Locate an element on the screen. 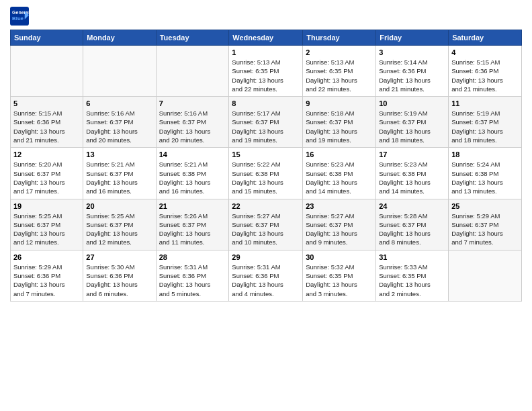  day-number: 24 is located at coordinates (412, 206).